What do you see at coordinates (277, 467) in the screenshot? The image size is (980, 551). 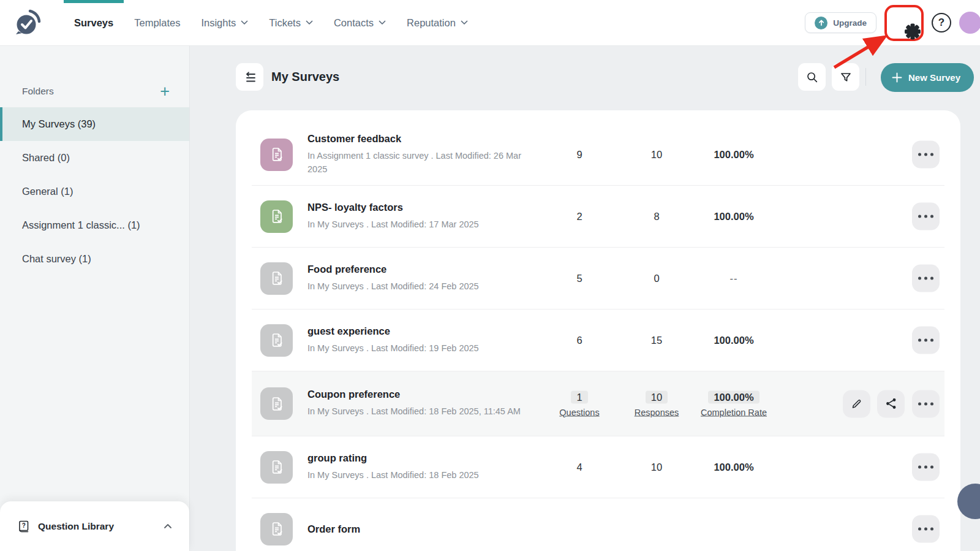 I see `survey-document-icon` at bounding box center [277, 467].